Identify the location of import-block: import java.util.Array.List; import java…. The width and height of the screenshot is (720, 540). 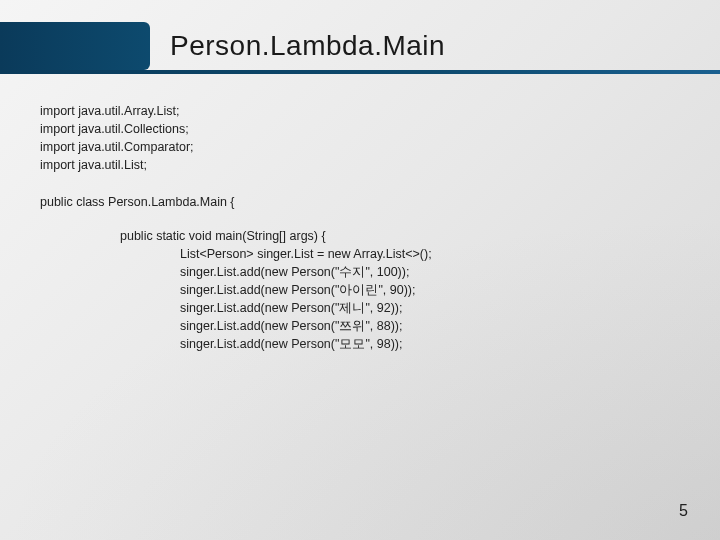
(360, 138).